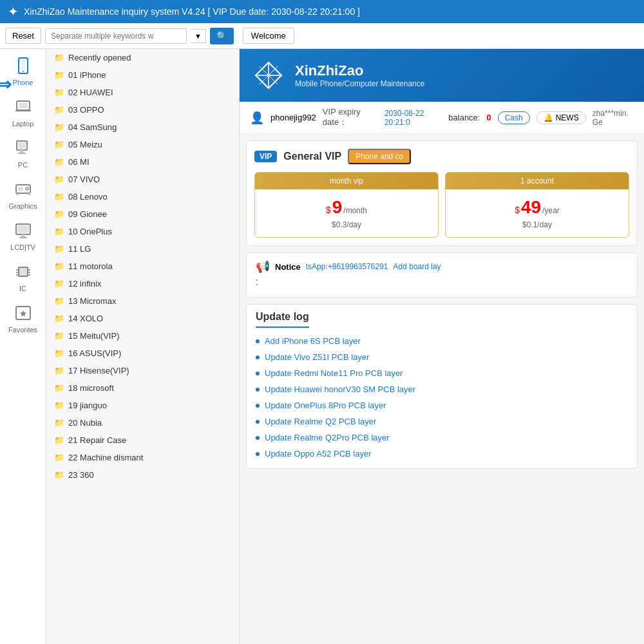 This screenshot has width=644, height=644. I want to click on balance-label: balance:, so click(464, 117).